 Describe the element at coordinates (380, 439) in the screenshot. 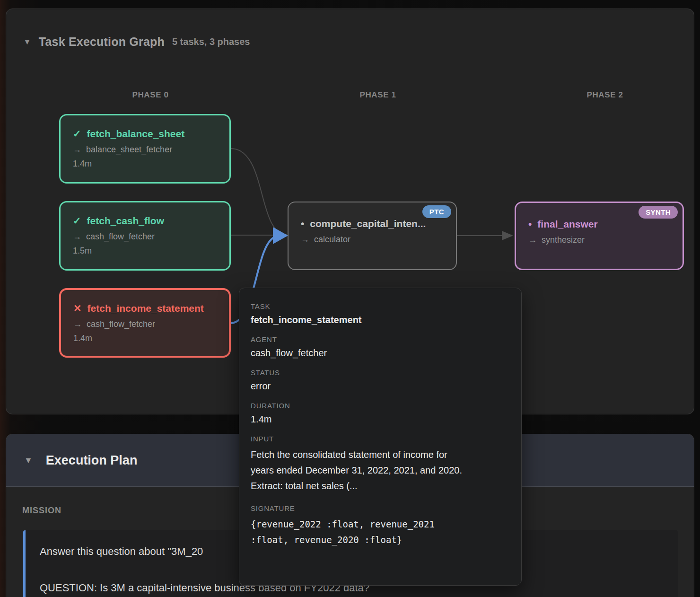

I see `tooltip-input-label: INPUT` at that location.